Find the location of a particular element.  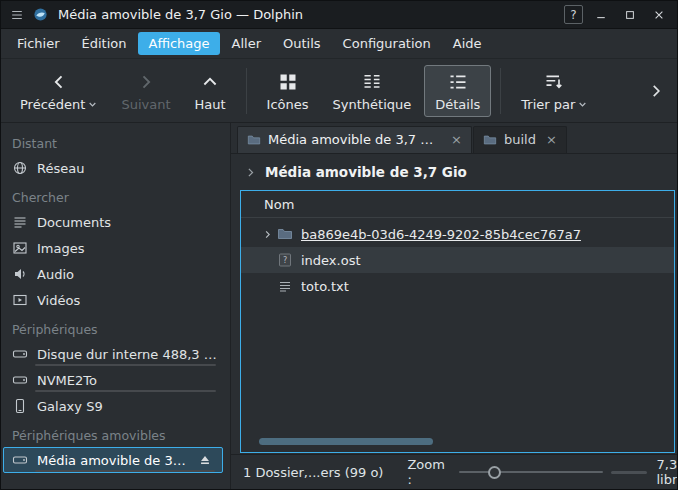

sidebar-item-audio: Audio is located at coordinates (116, 274).